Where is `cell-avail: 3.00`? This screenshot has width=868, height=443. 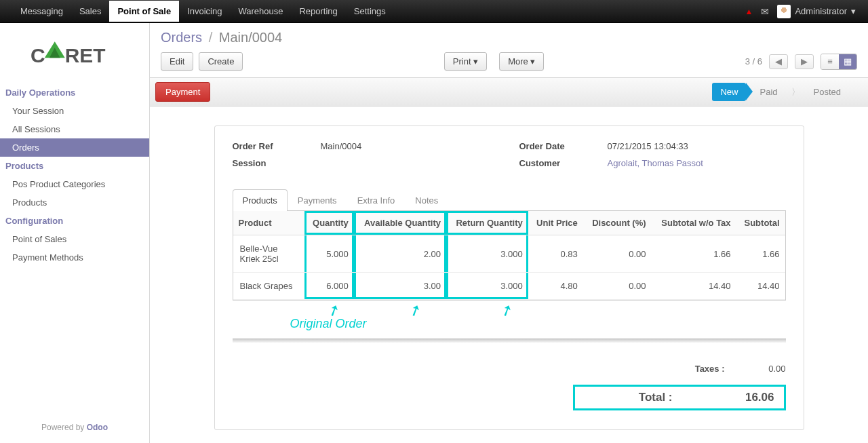 cell-avail: 3.00 is located at coordinates (400, 286).